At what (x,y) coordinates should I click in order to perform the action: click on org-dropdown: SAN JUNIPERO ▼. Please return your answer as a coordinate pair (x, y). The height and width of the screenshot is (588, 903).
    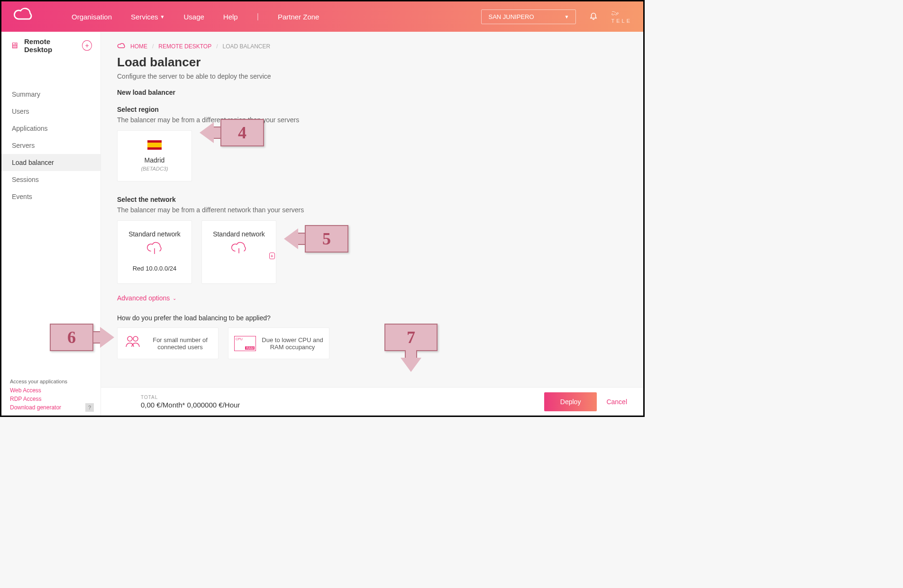
    Looking at the image, I should click on (529, 17).